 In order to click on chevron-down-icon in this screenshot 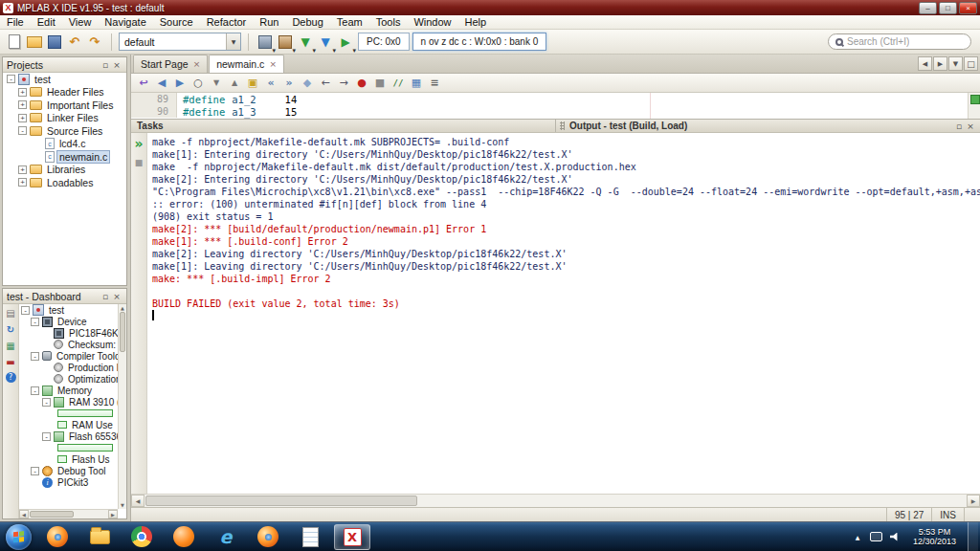, I will do `click(234, 42)`.